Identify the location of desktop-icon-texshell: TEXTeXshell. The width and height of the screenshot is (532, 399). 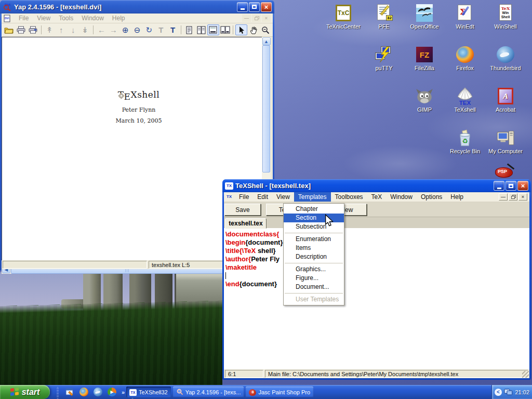
(465, 100).